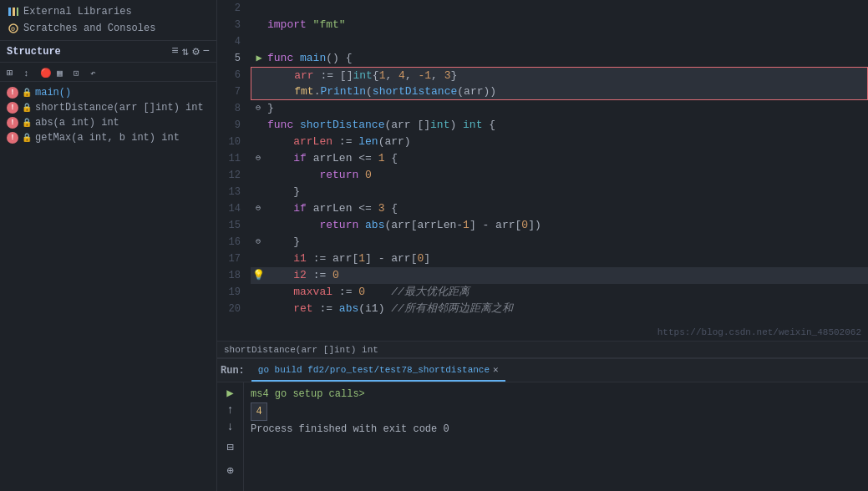 The width and height of the screenshot is (868, 491). I want to click on fold-11: ⊖, so click(258, 159).